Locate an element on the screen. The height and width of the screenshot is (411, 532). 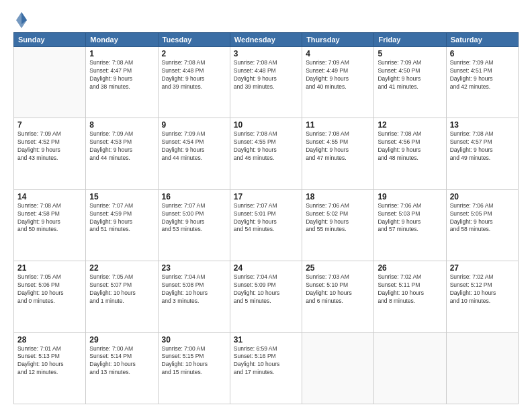
day-number: 25 is located at coordinates (338, 268).